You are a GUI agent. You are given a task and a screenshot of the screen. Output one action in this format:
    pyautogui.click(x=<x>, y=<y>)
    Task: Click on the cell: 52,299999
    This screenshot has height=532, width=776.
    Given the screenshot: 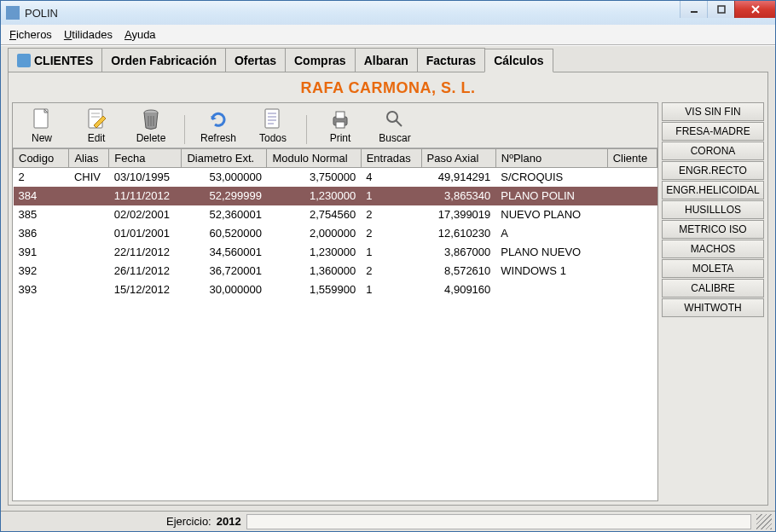 What is the action you would take?
    pyautogui.click(x=224, y=196)
    